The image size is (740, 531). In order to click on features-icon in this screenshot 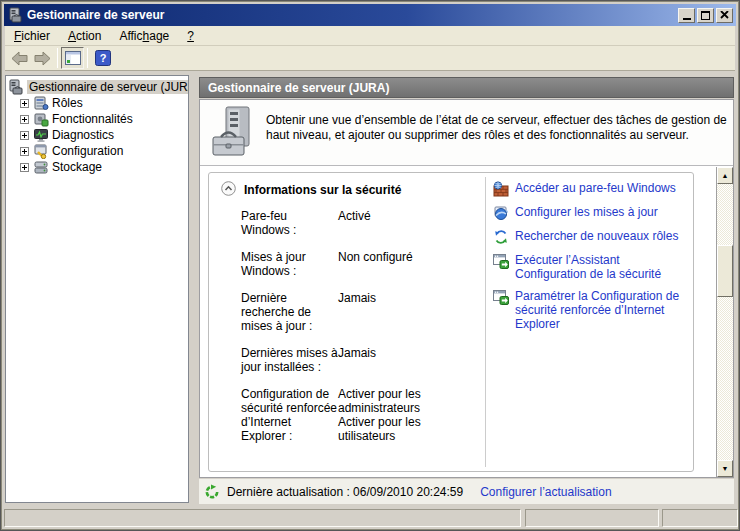, I will do `click(41, 119)`.